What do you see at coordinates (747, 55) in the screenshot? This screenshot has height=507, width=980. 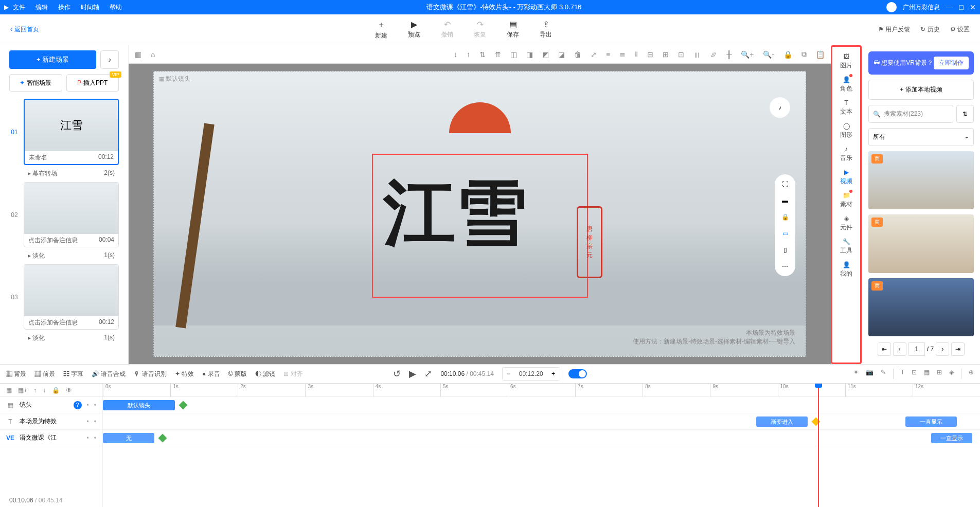 I see `zoom-in-icon: 🔍+` at bounding box center [747, 55].